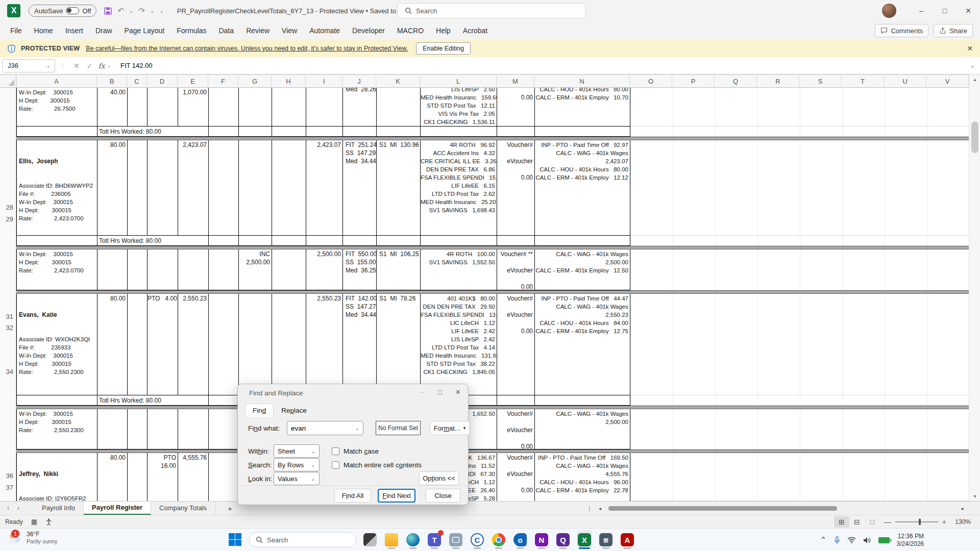 The width and height of the screenshot is (980, 551). I want to click on view-normal-icon: ⊞, so click(842, 522).